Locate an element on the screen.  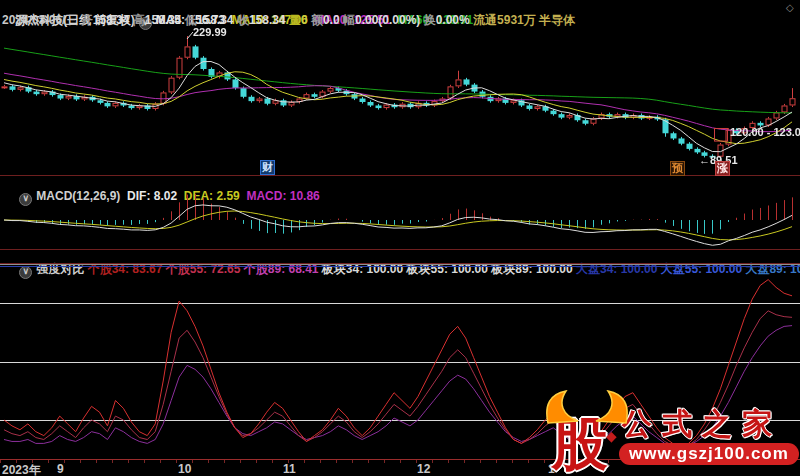
date-value: 2024/03/06/三 is located at coordinates (42, 20).